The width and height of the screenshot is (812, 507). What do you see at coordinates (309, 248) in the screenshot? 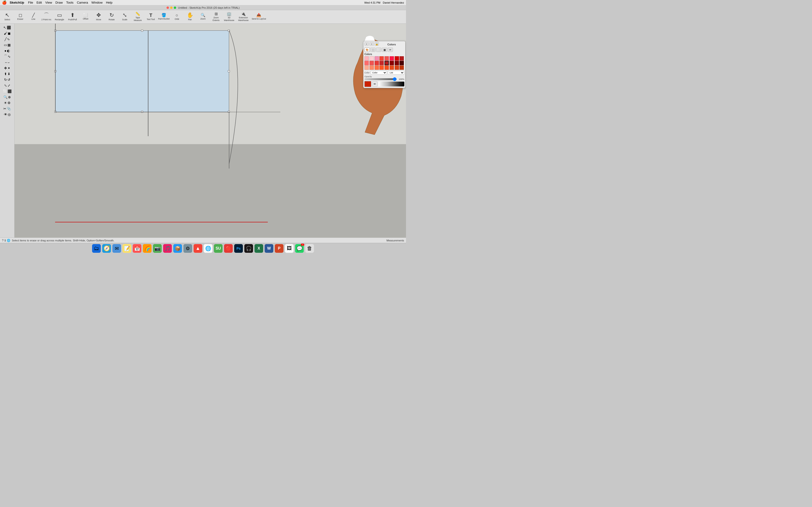
I see `dock-trash: 🗑` at bounding box center [309, 248].